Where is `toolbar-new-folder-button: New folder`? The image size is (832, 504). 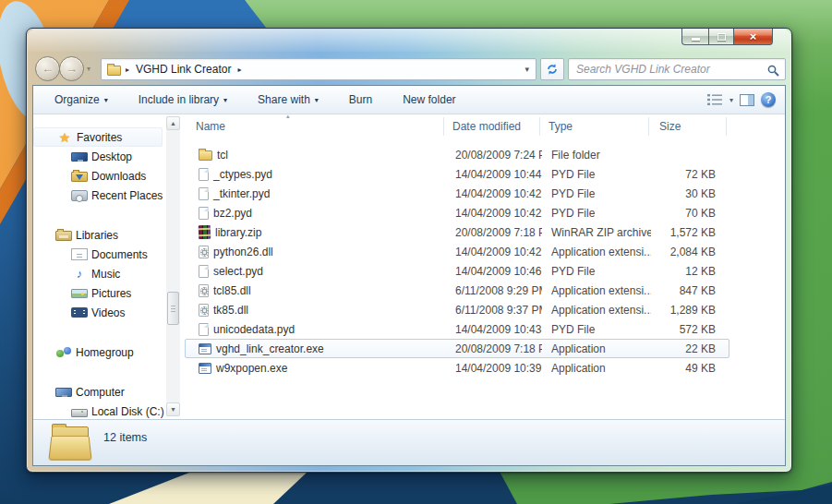
toolbar-new-folder-button: New folder is located at coordinates (428, 100).